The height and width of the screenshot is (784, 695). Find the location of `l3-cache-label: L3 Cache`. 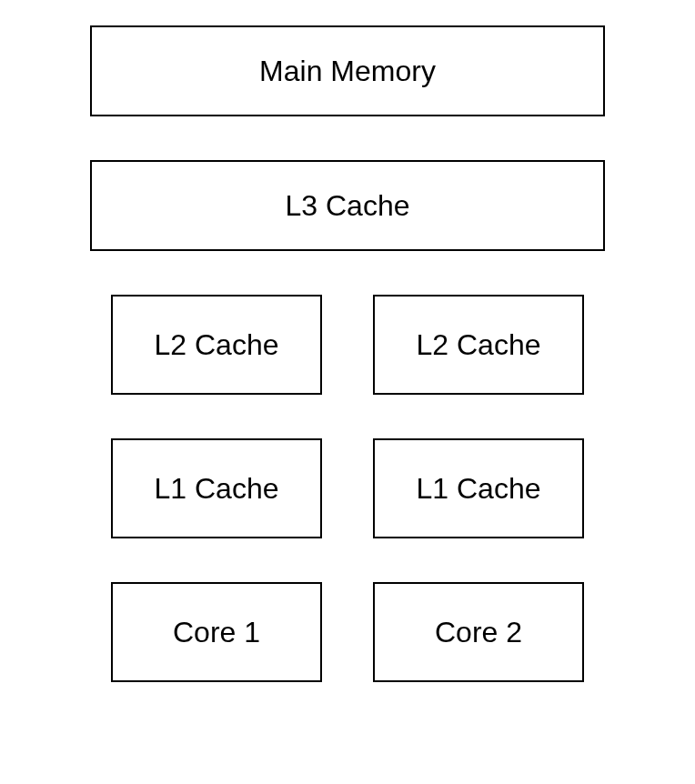

l3-cache-label: L3 Cache is located at coordinates (348, 206).